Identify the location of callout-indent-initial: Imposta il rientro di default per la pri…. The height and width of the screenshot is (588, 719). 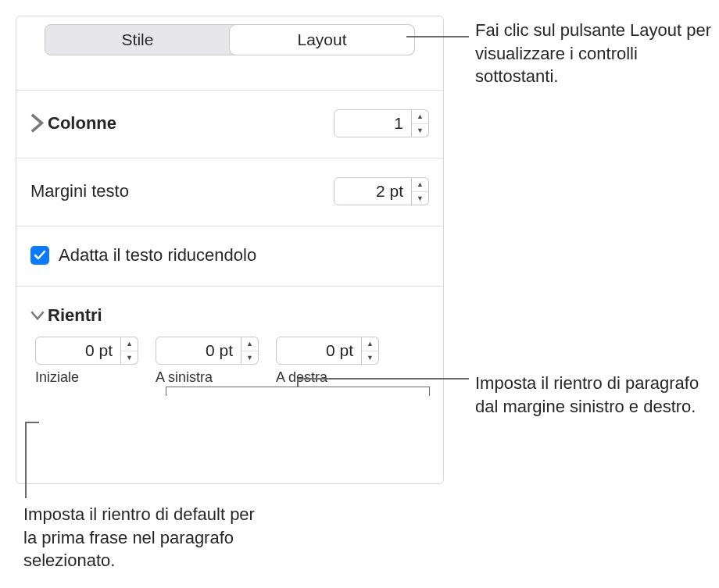
(145, 537).